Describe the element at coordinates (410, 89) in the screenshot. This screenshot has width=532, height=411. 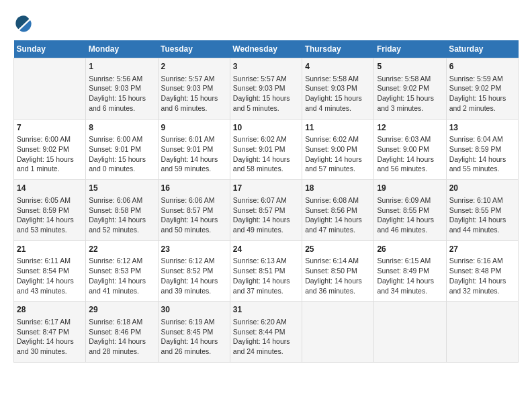
I see `calendar-cell: 5Sunrise: 5:58 AMSunset: 9:02 PMDaylight…` at that location.